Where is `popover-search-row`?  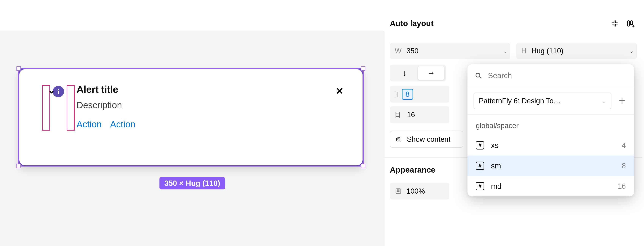 popover-search-row is located at coordinates (551, 76).